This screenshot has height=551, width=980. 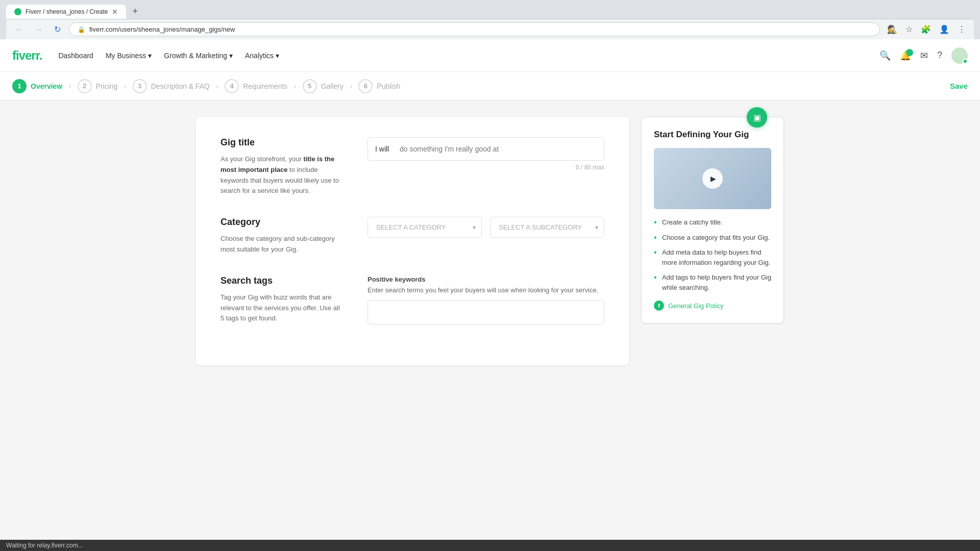 I want to click on gig-title-wrapper: I will, so click(x=486, y=149).